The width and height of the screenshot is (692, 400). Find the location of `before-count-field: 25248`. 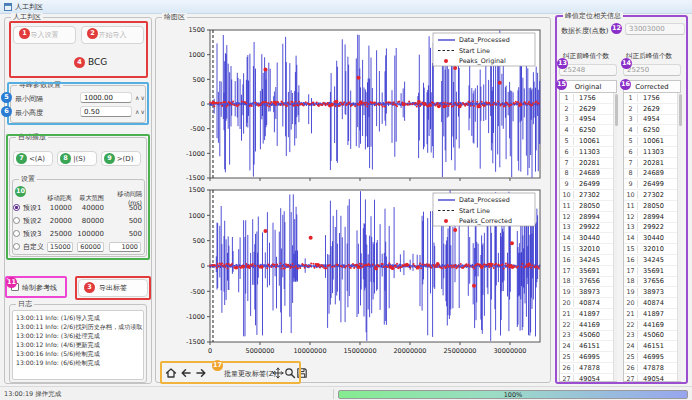

before-count-field: 25248 is located at coordinates (588, 70).